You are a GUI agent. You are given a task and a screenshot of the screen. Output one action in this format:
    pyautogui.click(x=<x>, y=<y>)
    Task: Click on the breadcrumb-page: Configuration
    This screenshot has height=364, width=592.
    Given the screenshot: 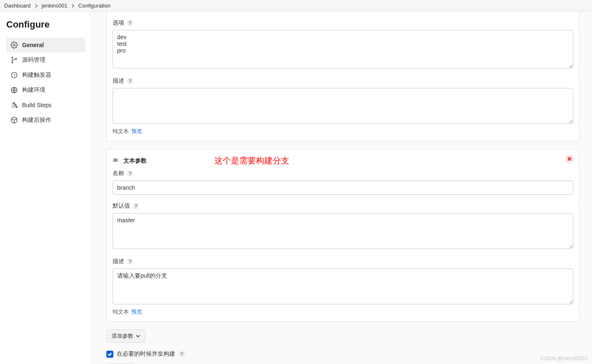 What is the action you would take?
    pyautogui.click(x=94, y=6)
    